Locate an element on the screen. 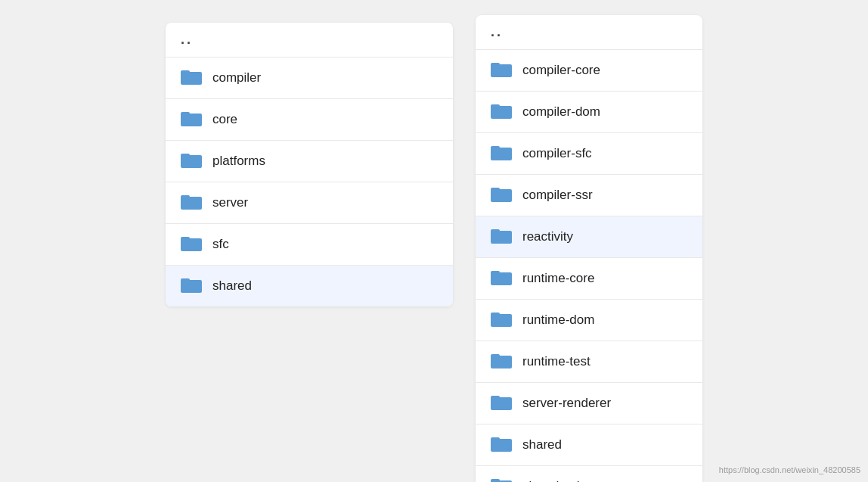  watermark-text: https://blog.csdn.net/weixin_48200585 is located at coordinates (789, 470).